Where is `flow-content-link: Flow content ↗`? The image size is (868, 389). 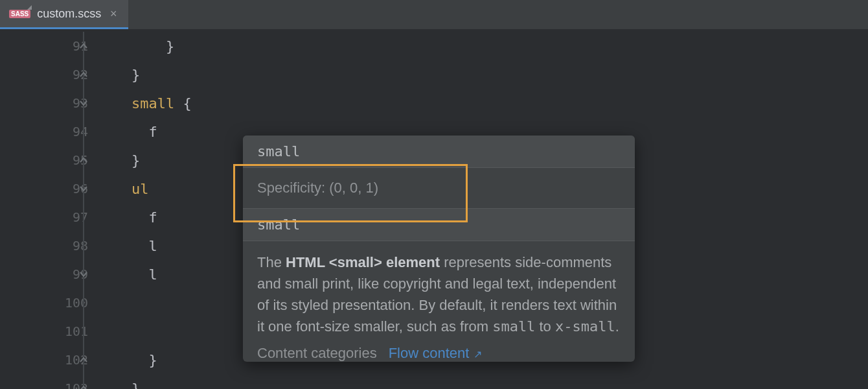
flow-content-link: Flow content ↗ is located at coordinates (435, 353).